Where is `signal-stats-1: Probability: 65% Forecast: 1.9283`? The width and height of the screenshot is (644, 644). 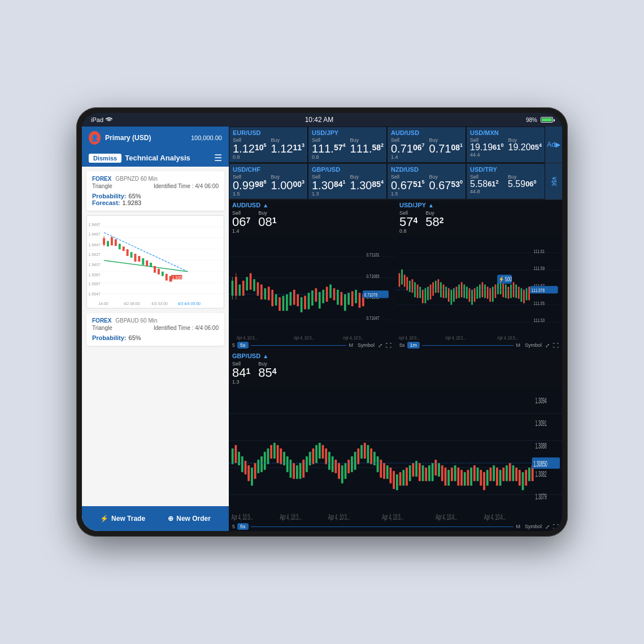
signal-stats-1: Probability: 65% Forecast: 1.9283 is located at coordinates (155, 199).